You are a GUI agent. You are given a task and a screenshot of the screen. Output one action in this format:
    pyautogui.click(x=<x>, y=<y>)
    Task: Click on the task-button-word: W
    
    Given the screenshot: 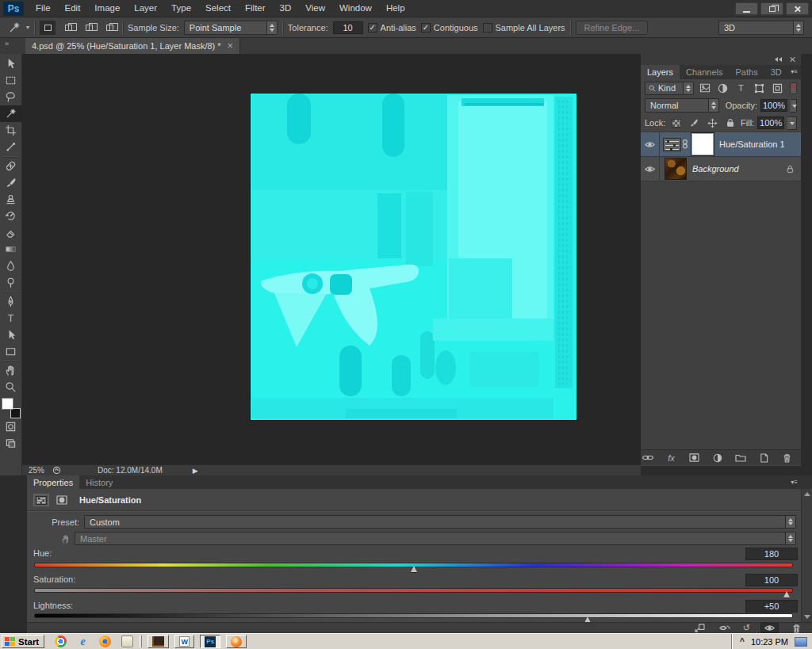 What is the action you would take?
    pyautogui.click(x=184, y=642)
    